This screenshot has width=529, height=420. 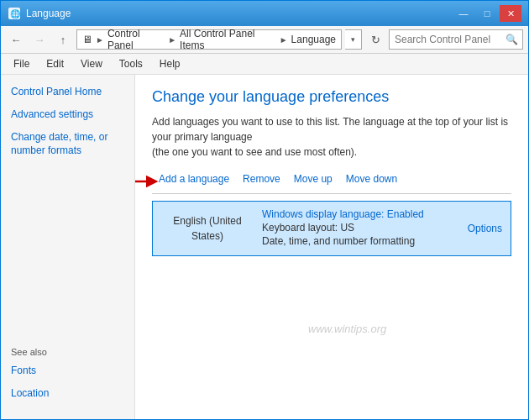 I want to click on page-description: Add languages you want to use to this li…, so click(x=332, y=137).